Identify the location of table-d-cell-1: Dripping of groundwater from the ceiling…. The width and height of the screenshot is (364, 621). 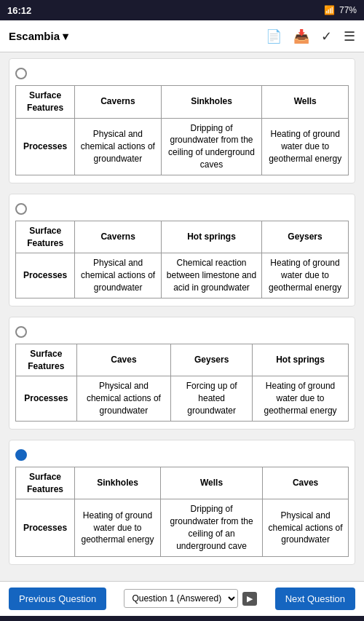
(211, 528).